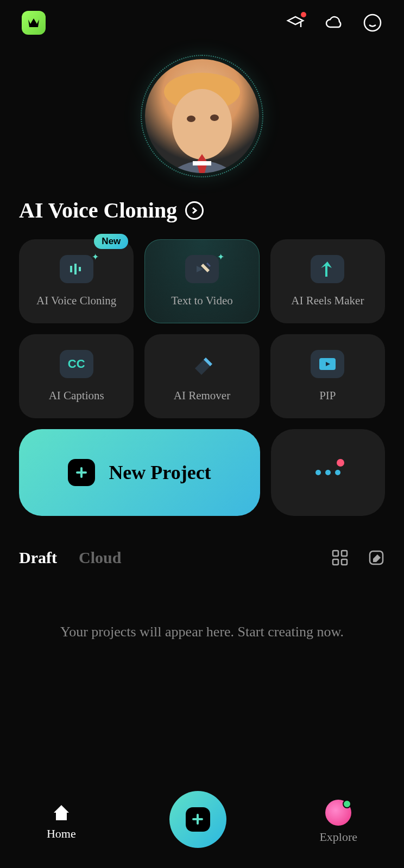 The width and height of the screenshot is (404, 868). What do you see at coordinates (295, 23) in the screenshot?
I see `education-button` at bounding box center [295, 23].